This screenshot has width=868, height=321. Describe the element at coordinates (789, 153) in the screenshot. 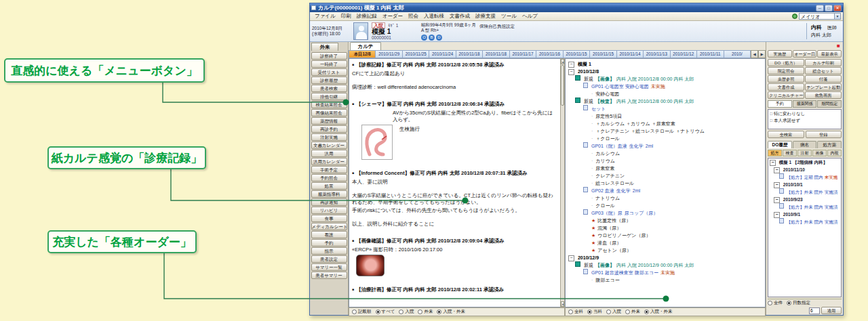

I see `filter-tab: 検査` at that location.